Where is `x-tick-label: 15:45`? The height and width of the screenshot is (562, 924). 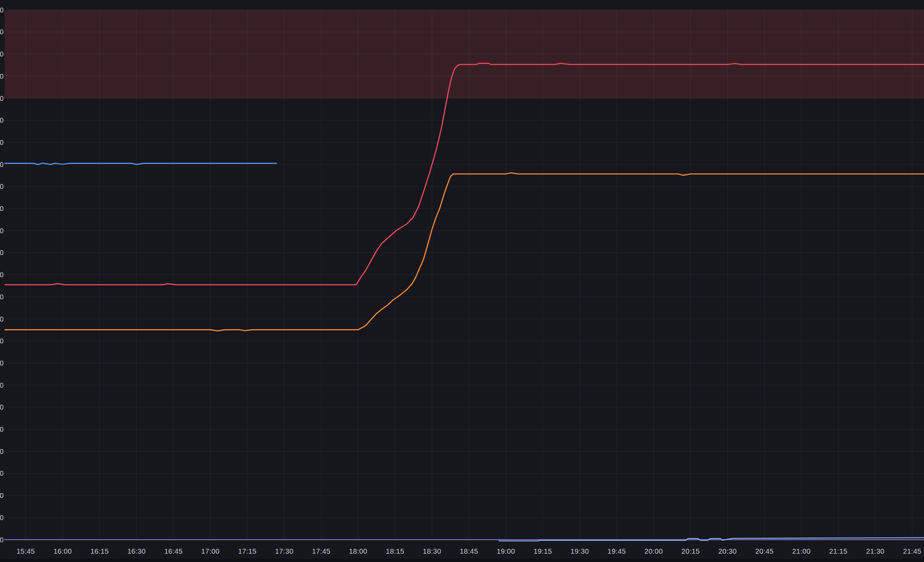
x-tick-label: 15:45 is located at coordinates (26, 551).